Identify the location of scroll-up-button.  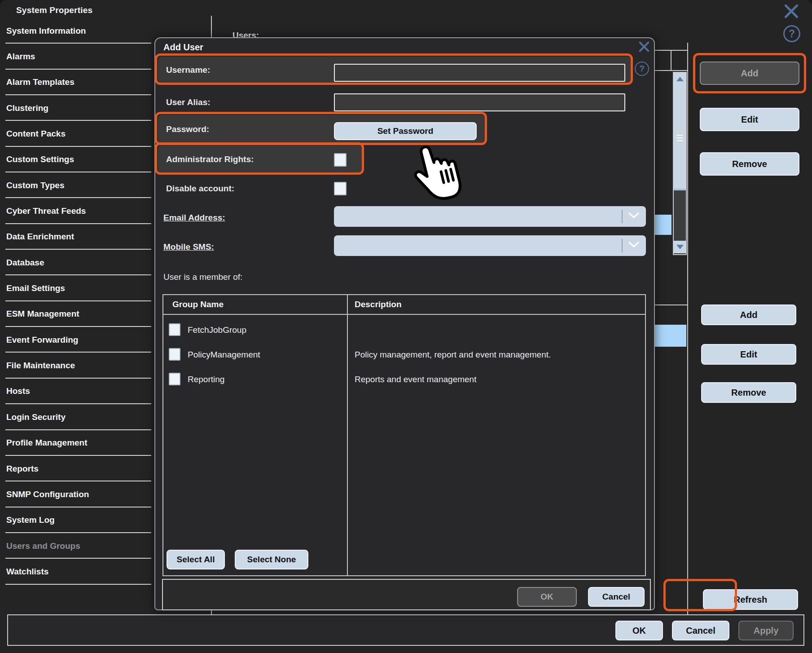
(680, 79).